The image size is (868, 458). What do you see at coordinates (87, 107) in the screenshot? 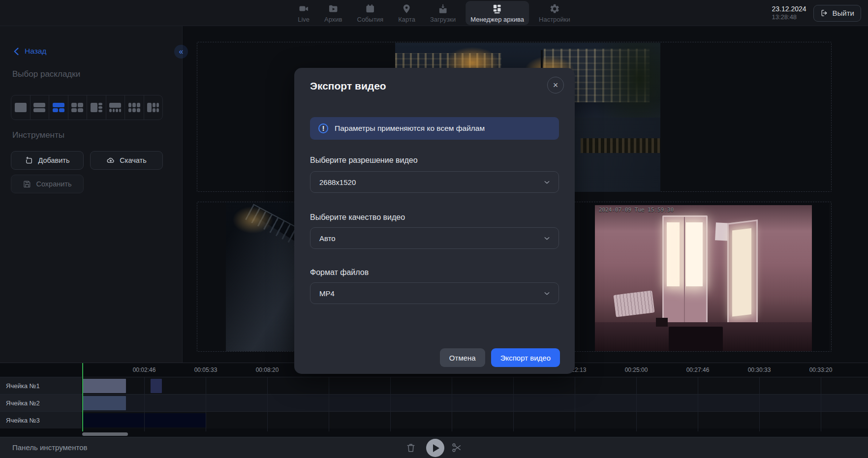
I see `layout-selector` at bounding box center [87, 107].